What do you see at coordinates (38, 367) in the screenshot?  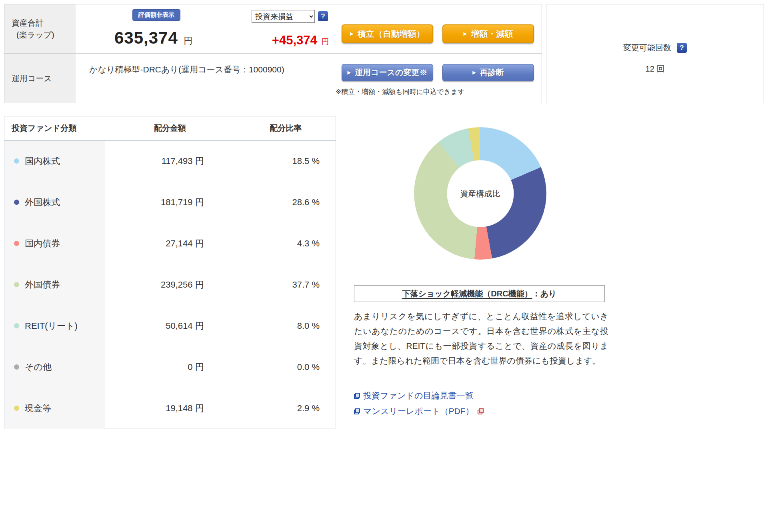 I see `fund-category-label: その他` at bounding box center [38, 367].